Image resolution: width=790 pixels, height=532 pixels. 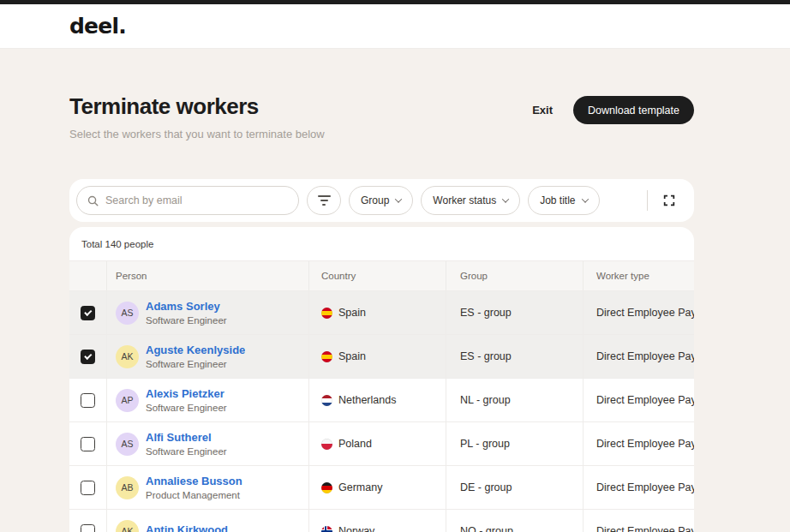 I want to click on filter-lines-icon, so click(x=324, y=200).